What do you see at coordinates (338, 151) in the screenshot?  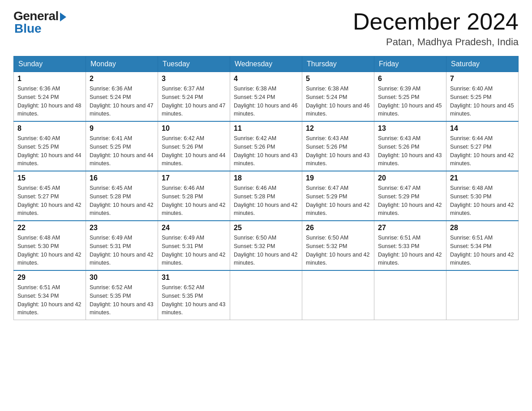 I see `day-info: Sunrise: 6:43 AMSunset: 5:26 PMDaylight:…` at bounding box center [338, 151].